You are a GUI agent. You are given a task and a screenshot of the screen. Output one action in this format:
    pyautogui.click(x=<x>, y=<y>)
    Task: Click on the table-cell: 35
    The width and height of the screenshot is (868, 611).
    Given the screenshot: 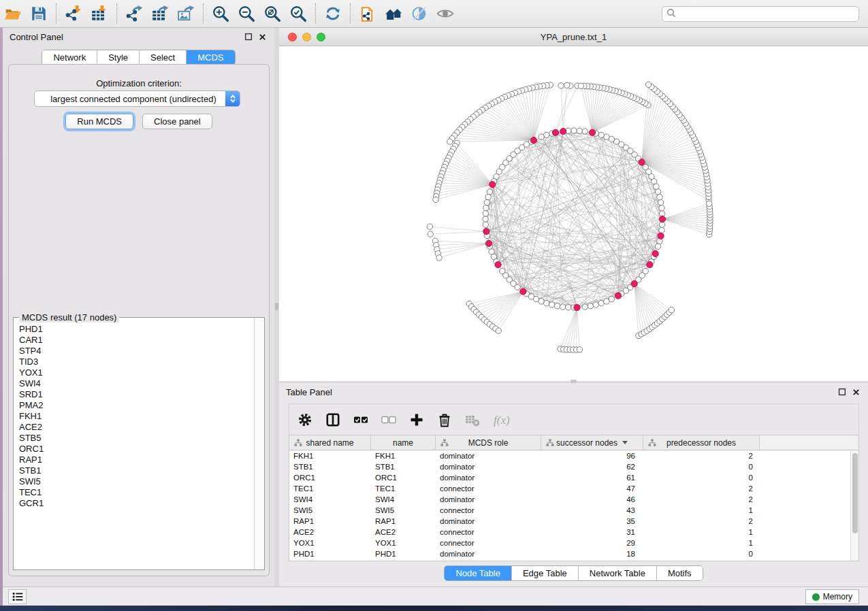 What is the action you would take?
    pyautogui.click(x=592, y=521)
    